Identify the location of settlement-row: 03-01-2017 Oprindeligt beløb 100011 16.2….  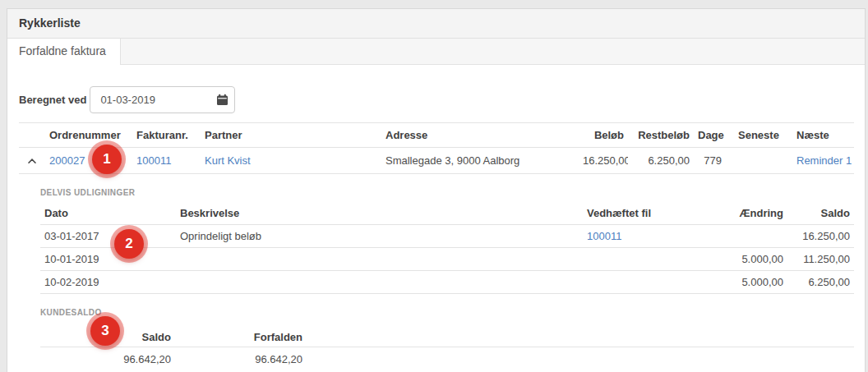
(447, 237).